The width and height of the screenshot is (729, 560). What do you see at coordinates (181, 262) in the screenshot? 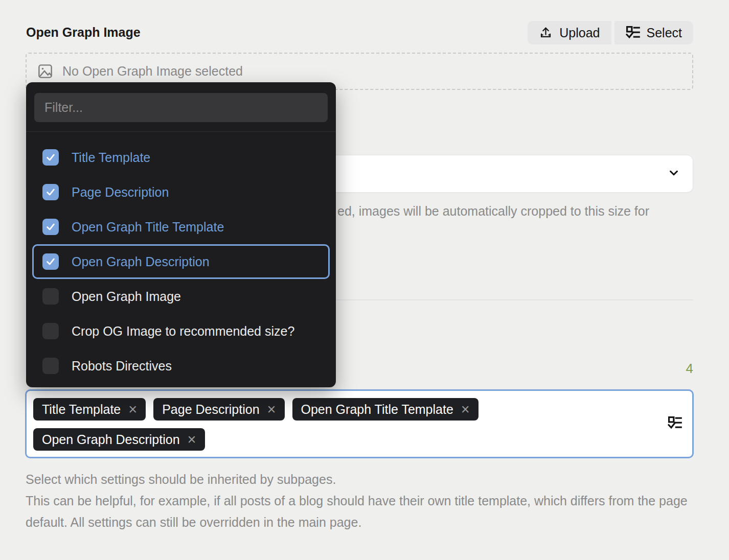
I see `option-og-description: Open Graph Description` at bounding box center [181, 262].